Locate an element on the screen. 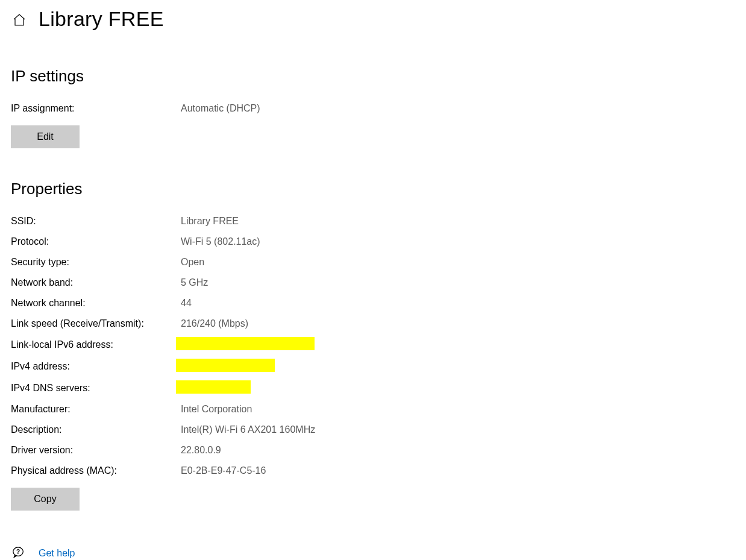 This screenshot has width=746, height=560. page-title: Library FREE is located at coordinates (101, 19).